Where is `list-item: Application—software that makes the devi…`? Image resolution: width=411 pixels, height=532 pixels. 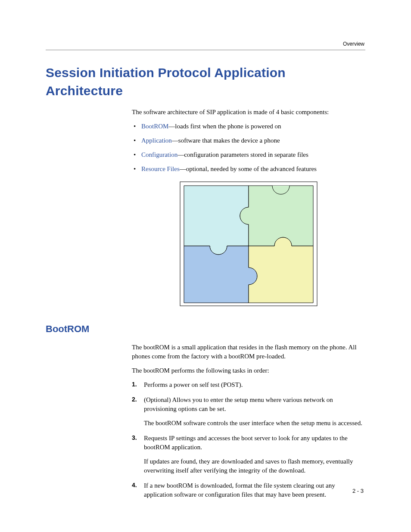
list-item: Application—software that makes the devi… is located at coordinates (249, 140).